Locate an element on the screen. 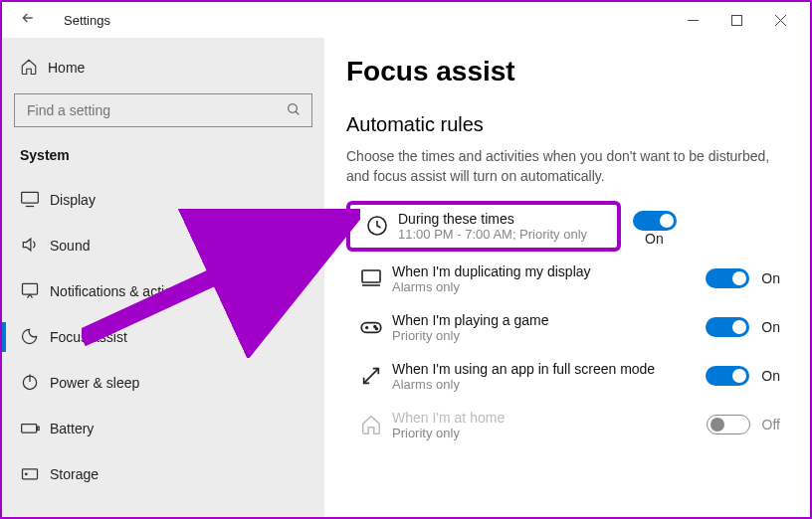  rule-fullscreen-app: When I'm using an app in full screen mod… is located at coordinates (565, 376).